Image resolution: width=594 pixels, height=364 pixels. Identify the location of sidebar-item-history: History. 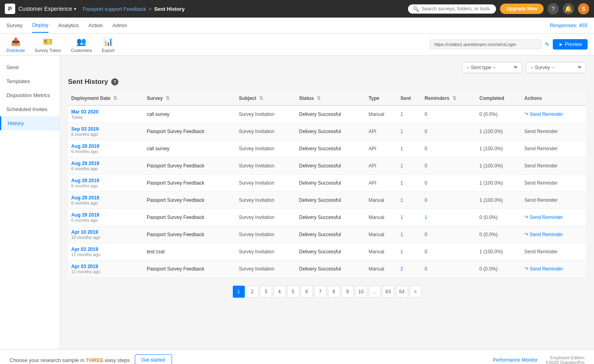
(30, 123).